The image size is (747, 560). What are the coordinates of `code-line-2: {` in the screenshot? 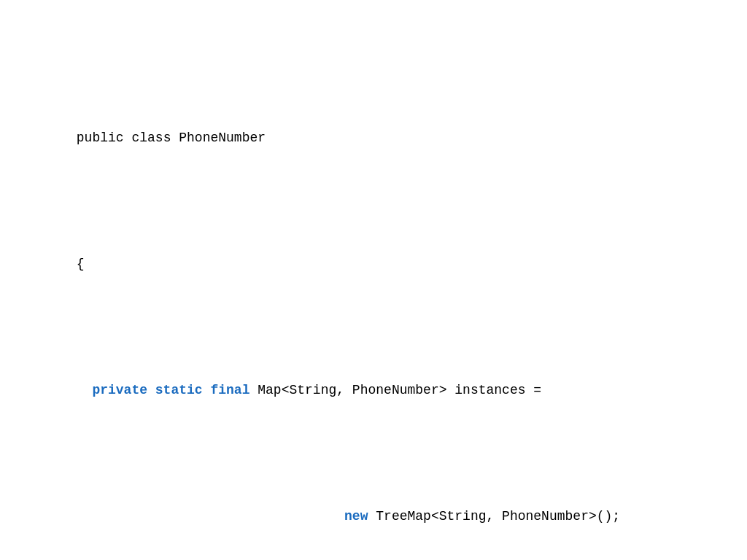 It's located at (374, 264).